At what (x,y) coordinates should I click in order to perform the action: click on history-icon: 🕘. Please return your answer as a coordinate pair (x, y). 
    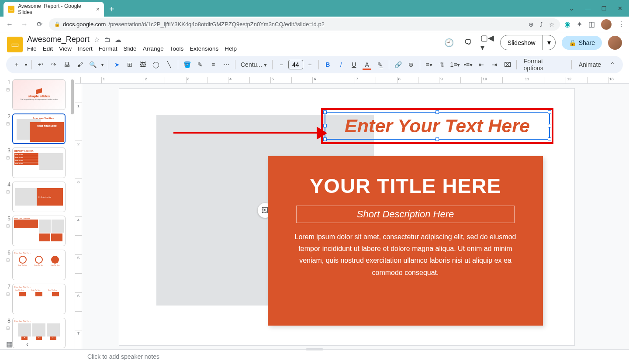
    Looking at the image, I should click on (449, 43).